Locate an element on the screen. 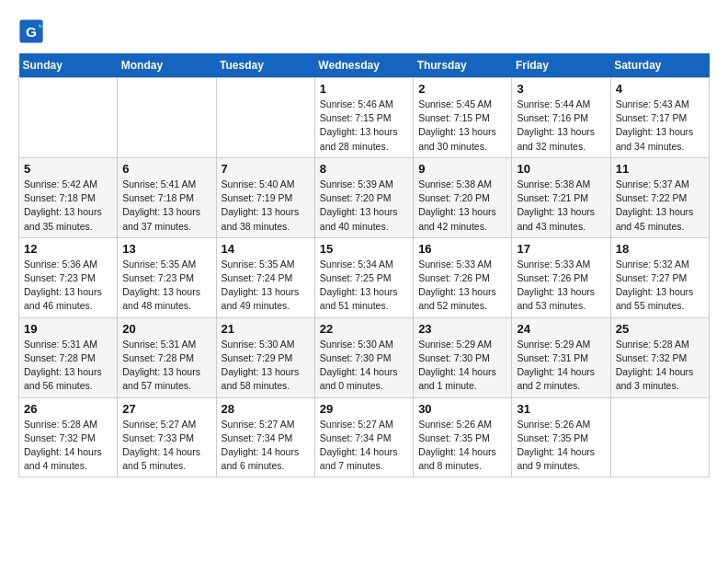  day-info: Sunrise: 5:28 AMSunset: 7:32 PMDaylight:… is located at coordinates (660, 366).